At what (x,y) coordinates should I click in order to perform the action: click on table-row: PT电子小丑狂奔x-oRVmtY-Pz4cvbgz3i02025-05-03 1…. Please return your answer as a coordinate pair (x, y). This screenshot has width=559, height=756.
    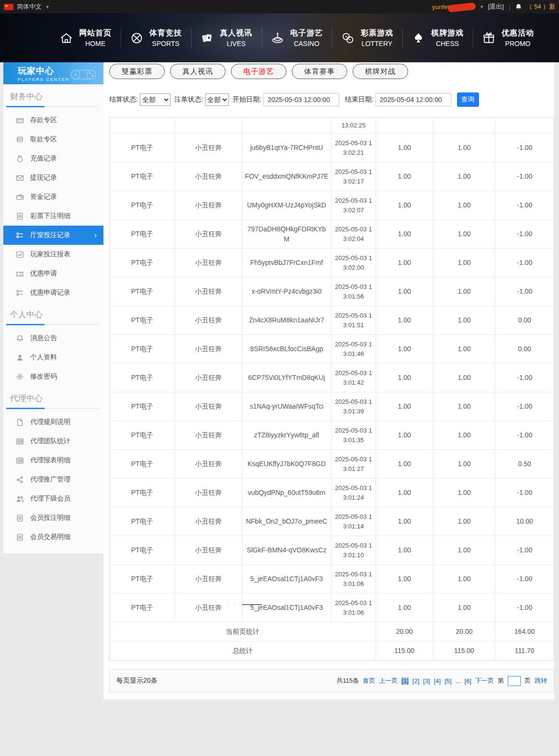
    Looking at the image, I should click on (332, 292).